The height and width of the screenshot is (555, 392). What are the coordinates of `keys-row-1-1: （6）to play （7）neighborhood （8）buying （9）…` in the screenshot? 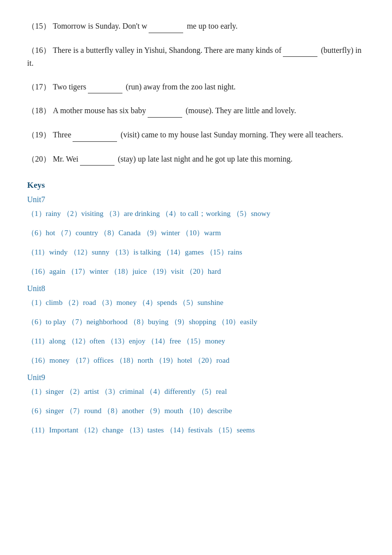 It's located at (196, 322).